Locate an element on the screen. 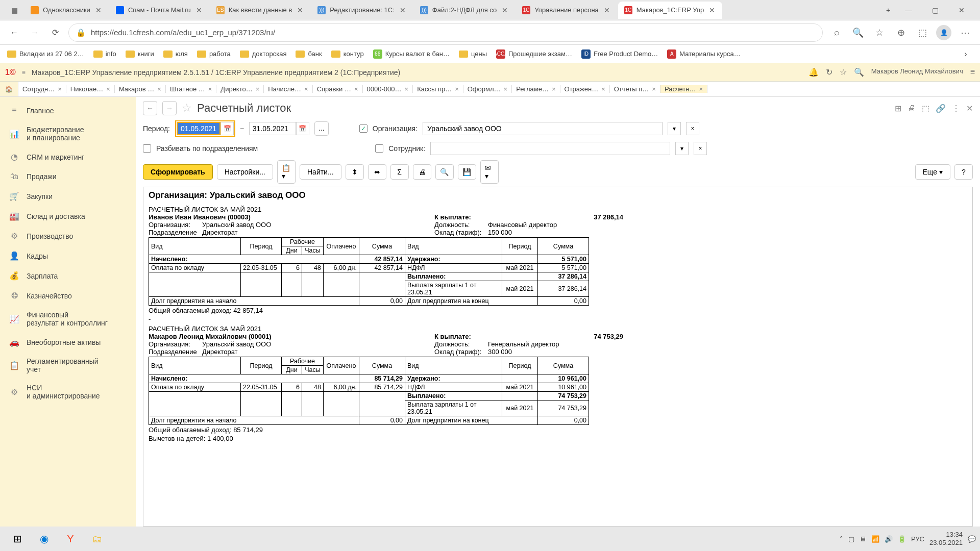 This screenshot has height=551, width=980. new-tab-button: + is located at coordinates (888, 10).